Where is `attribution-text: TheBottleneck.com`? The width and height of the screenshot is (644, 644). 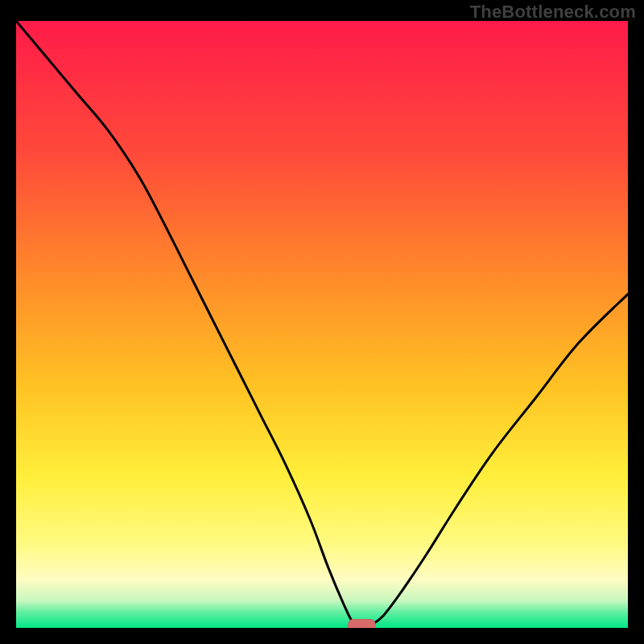 attribution-text: TheBottleneck.com is located at coordinates (553, 12).